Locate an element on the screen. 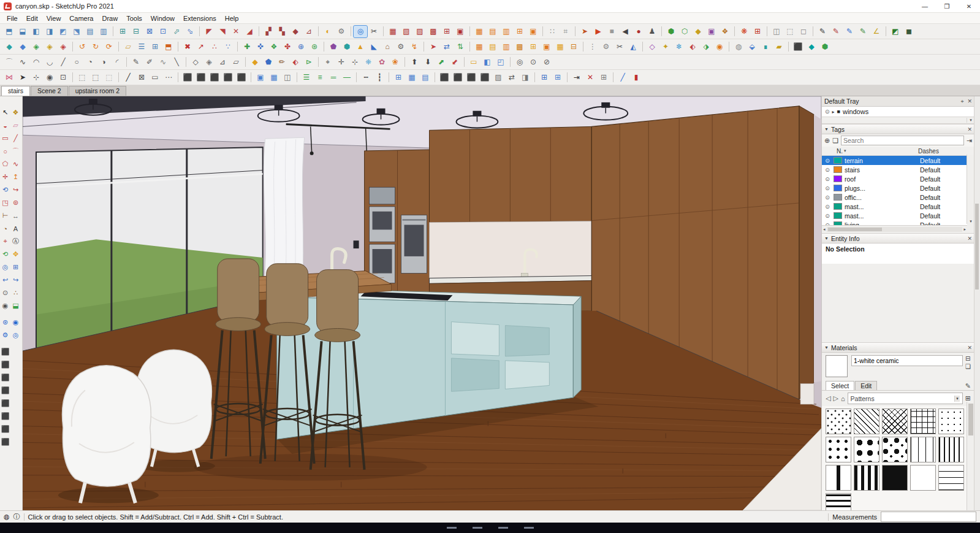 The height and width of the screenshot is (533, 980). slate-iso-cube-icon: ⬛ is located at coordinates (215, 77).